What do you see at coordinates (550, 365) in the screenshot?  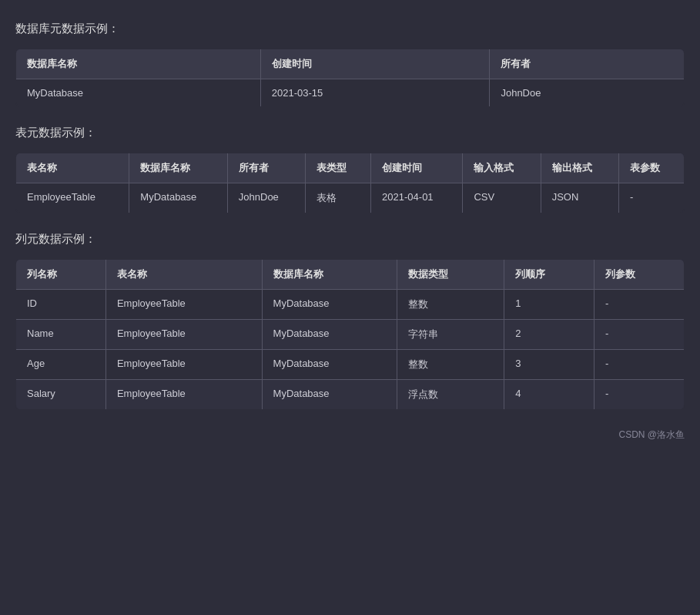 I see `col-cell-2-4: 3` at bounding box center [550, 365].